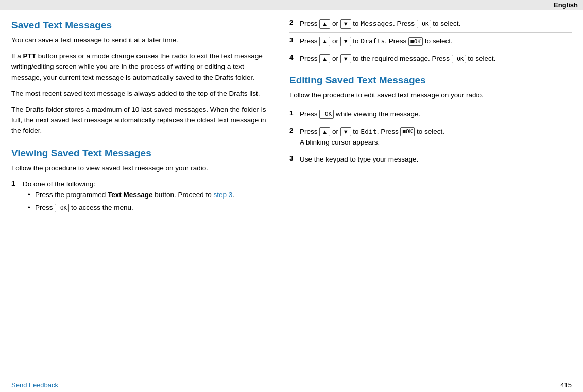 The height and width of the screenshot is (392, 583). I want to click on viewing-section: Viewing Saved Text Messages Follow the p…, so click(139, 161).